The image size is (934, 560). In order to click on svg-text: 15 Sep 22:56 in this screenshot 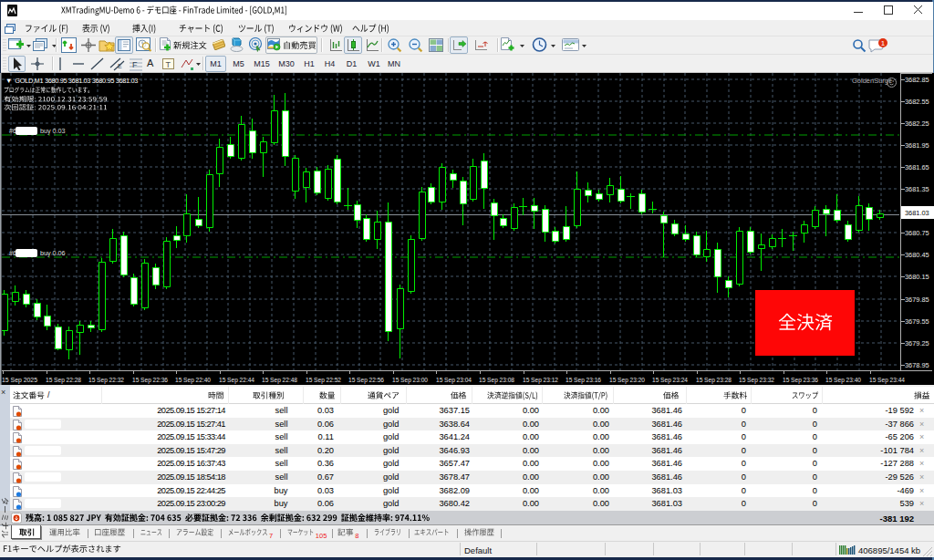, I will do `click(367, 379)`.